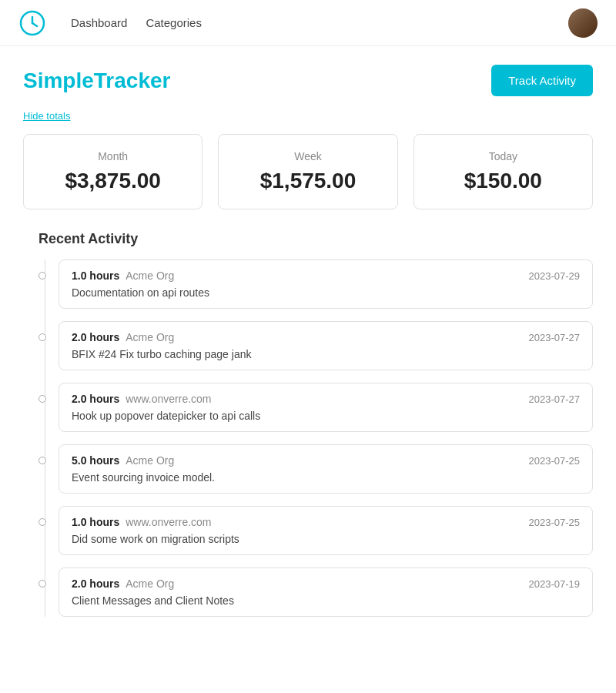  I want to click on activity-description: Did some work on migration scripts, so click(326, 539).